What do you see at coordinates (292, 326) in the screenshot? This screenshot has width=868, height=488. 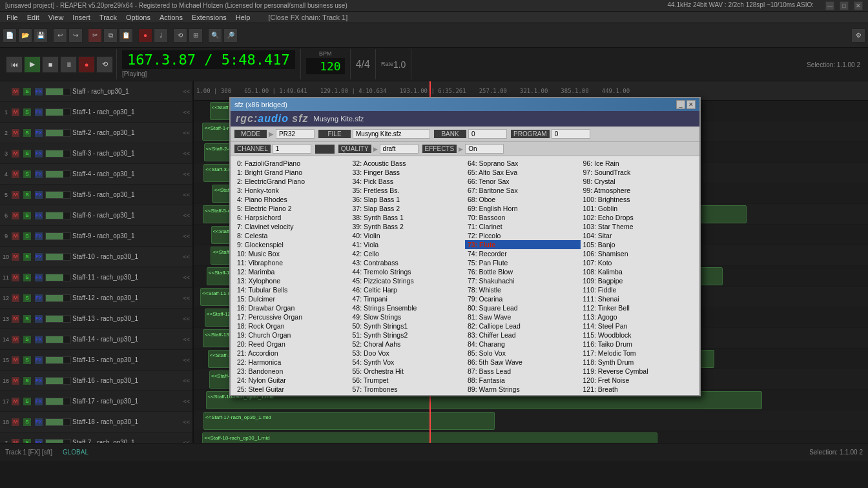 I see `preset-item: 18: Rock Organ` at bounding box center [292, 326].